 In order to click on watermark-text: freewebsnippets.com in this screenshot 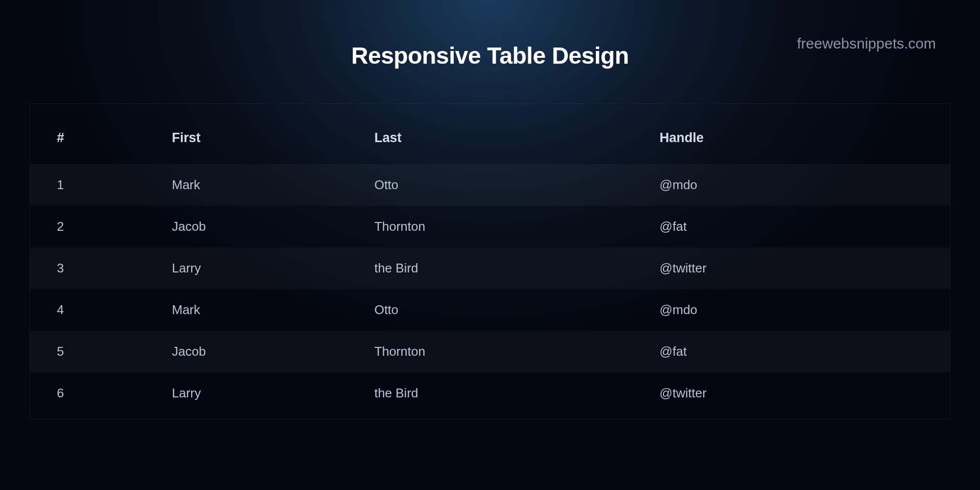, I will do `click(866, 44)`.